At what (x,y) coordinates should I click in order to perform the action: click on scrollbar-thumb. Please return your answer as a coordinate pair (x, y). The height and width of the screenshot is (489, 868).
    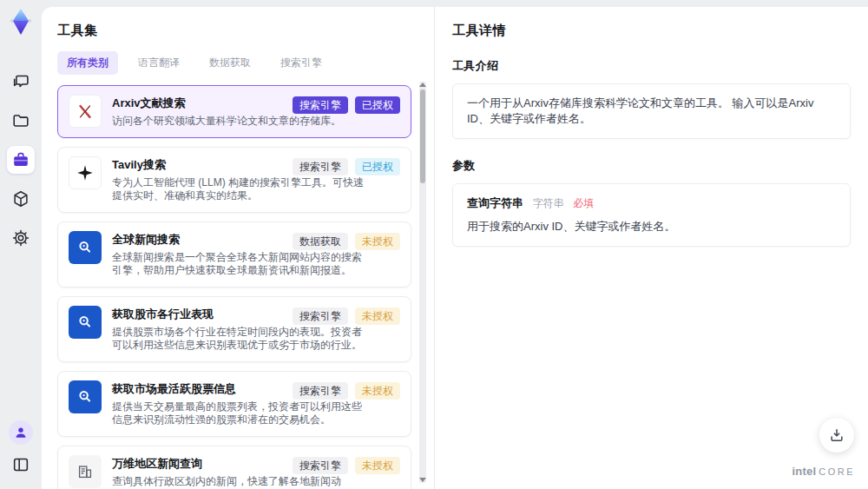
    Looking at the image, I should click on (423, 136).